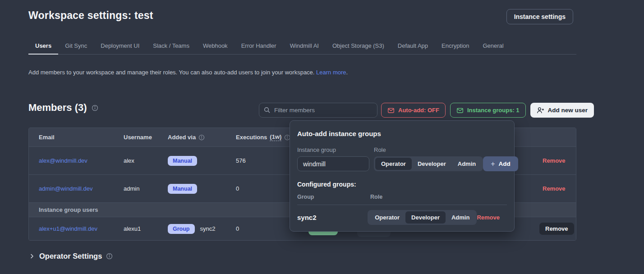 Image resolution: width=644 pixels, height=274 pixels. Describe the element at coordinates (402, 184) in the screenshot. I see `configured-groups-heading: Configured groups:` at that location.